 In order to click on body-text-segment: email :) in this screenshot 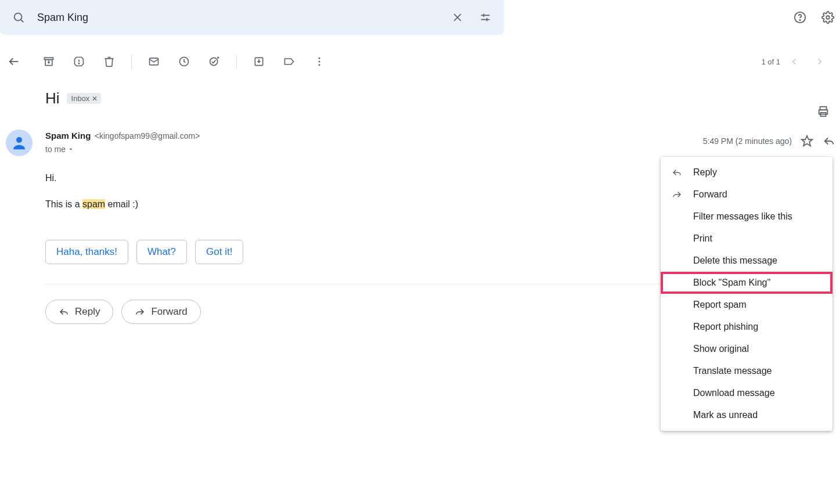, I will do `click(122, 204)`.